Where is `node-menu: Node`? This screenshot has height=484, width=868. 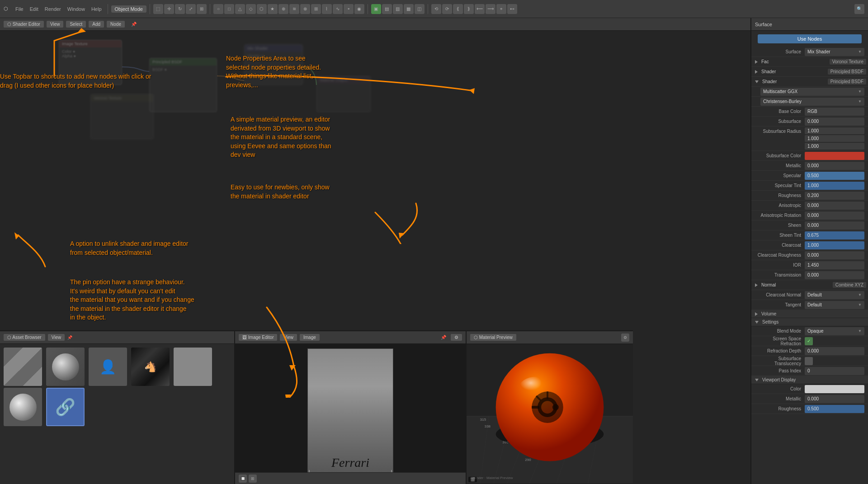 node-menu: Node is located at coordinates (116, 24).